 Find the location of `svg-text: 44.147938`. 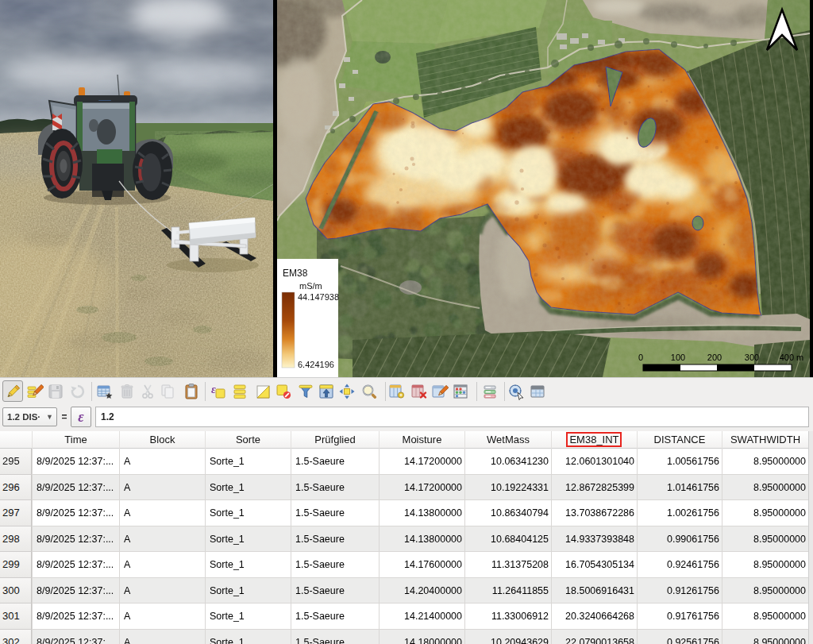

svg-text: 44.147938 is located at coordinates (318, 297).